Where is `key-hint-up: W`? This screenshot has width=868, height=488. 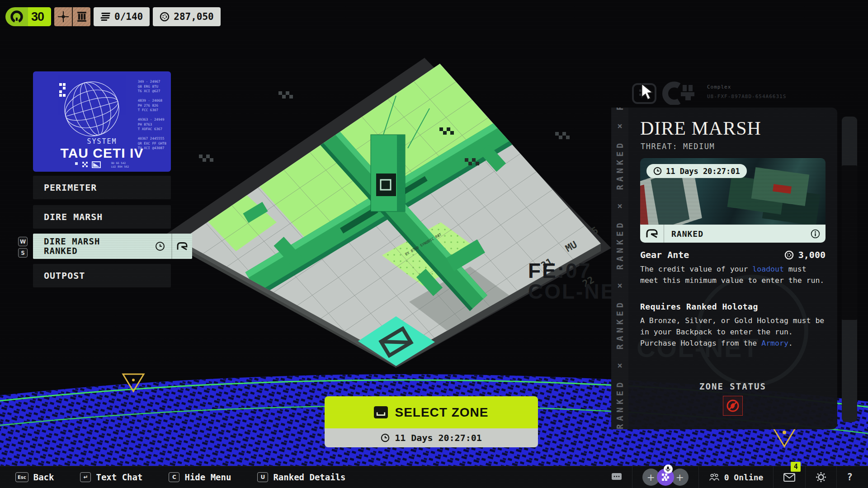
key-hint-up: W is located at coordinates (23, 241).